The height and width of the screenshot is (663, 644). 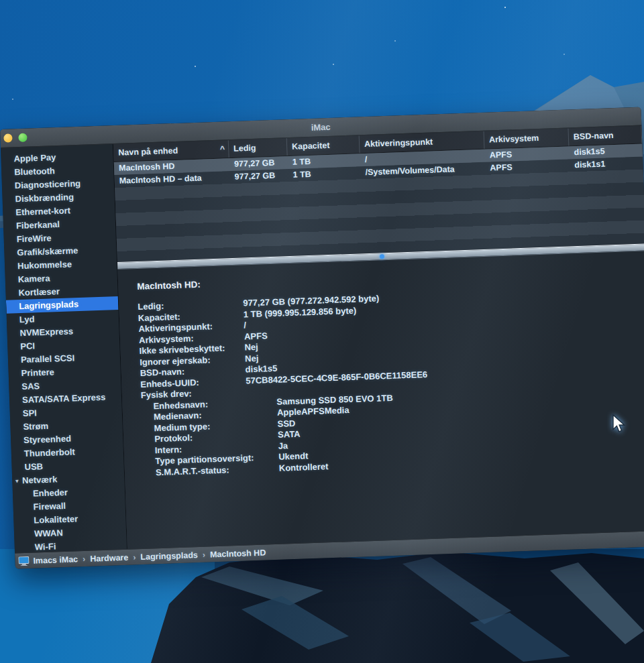 What do you see at coordinates (379, 203) in the screenshot?
I see `table-rows: MacIntosh HD977,27 GB1 TB/APFSdisk1s5Mac…` at bounding box center [379, 203].